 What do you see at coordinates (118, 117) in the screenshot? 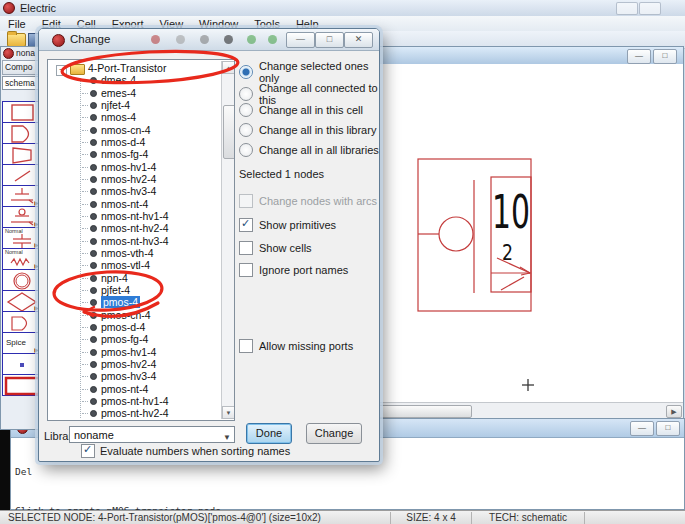
I see `tree-item: nmos-4` at bounding box center [118, 117].